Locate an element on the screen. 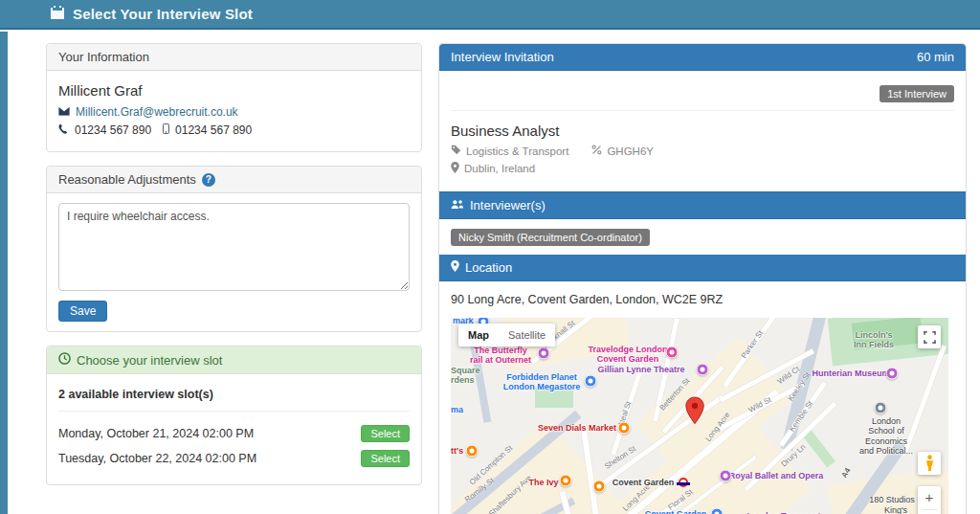  zoom-control: + − is located at coordinates (929, 500).